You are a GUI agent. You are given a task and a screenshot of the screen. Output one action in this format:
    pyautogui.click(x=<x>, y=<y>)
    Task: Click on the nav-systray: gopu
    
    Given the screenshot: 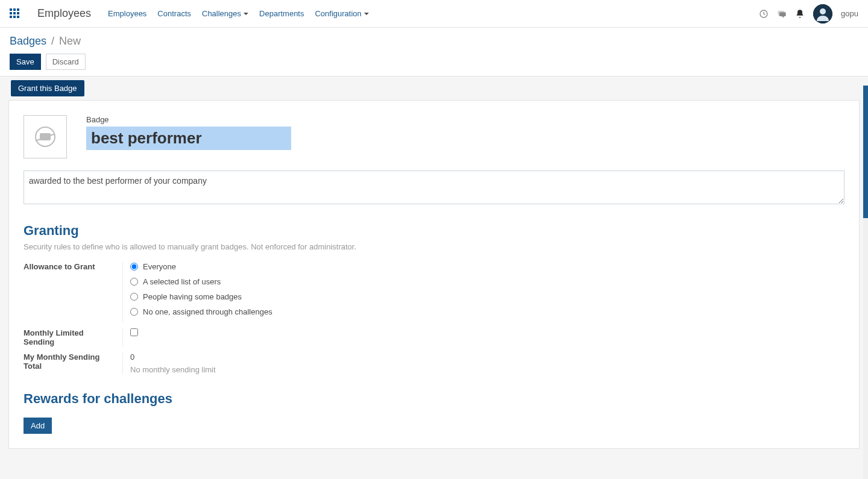 What is the action you would take?
    pyautogui.click(x=809, y=14)
    